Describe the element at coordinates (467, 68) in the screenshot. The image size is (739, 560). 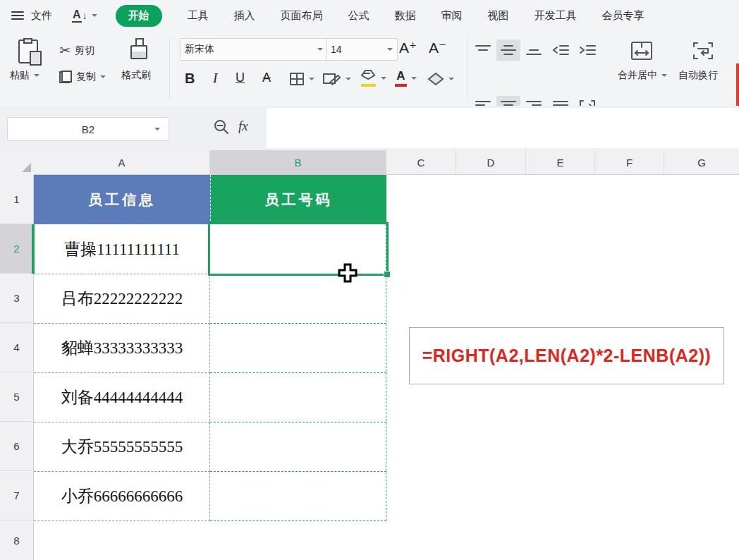
I see `group-separator` at that location.